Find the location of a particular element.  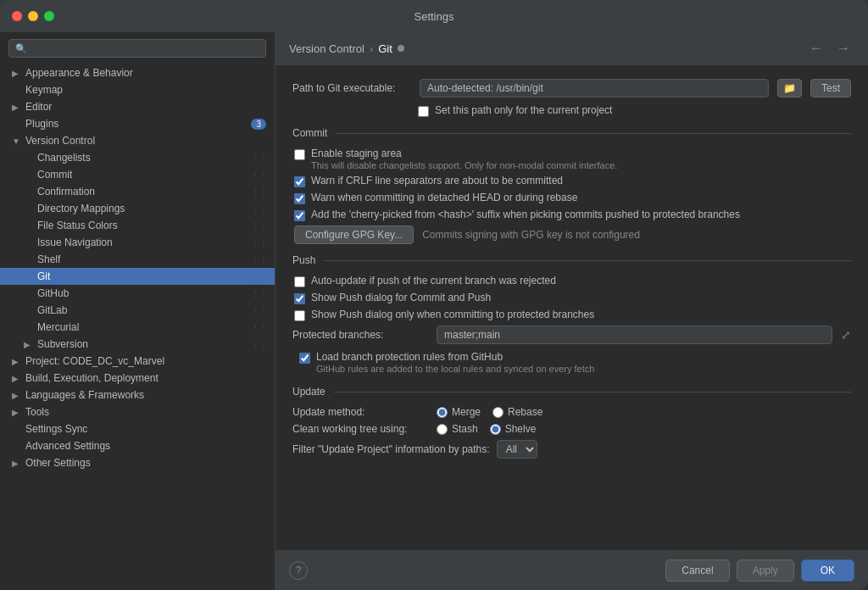

sidebar-item-build-execution: ▶Build, Execution, Deployment is located at coordinates (137, 378).